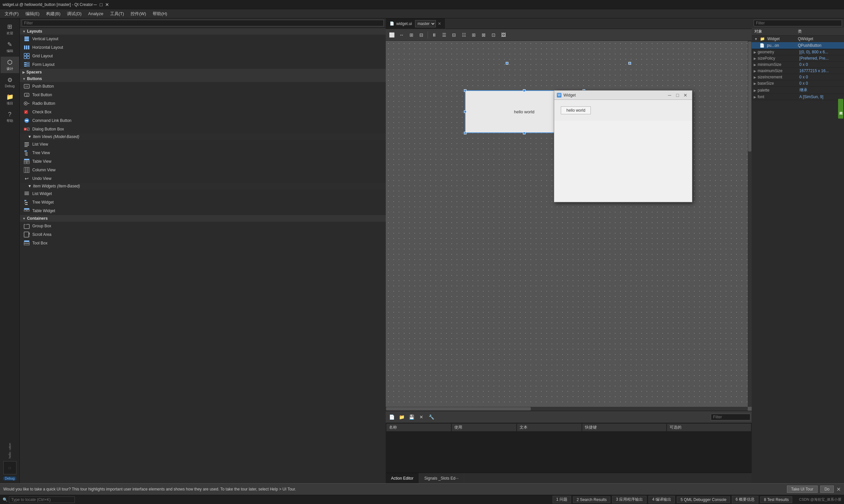 This screenshot has height=504, width=844. What do you see at coordinates (402, 35) in the screenshot?
I see `canvas-btn-2: ↔` at bounding box center [402, 35].